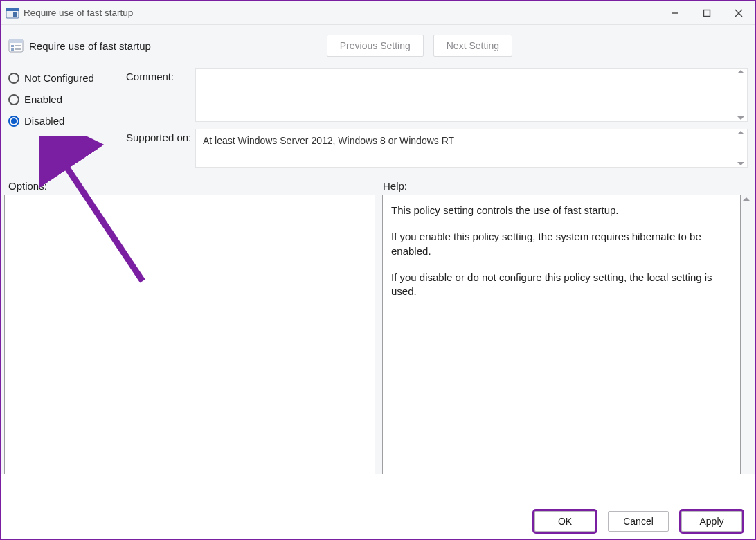  What do you see at coordinates (638, 521) in the screenshot?
I see `dialog-footer: OK Cancel Apply` at bounding box center [638, 521].